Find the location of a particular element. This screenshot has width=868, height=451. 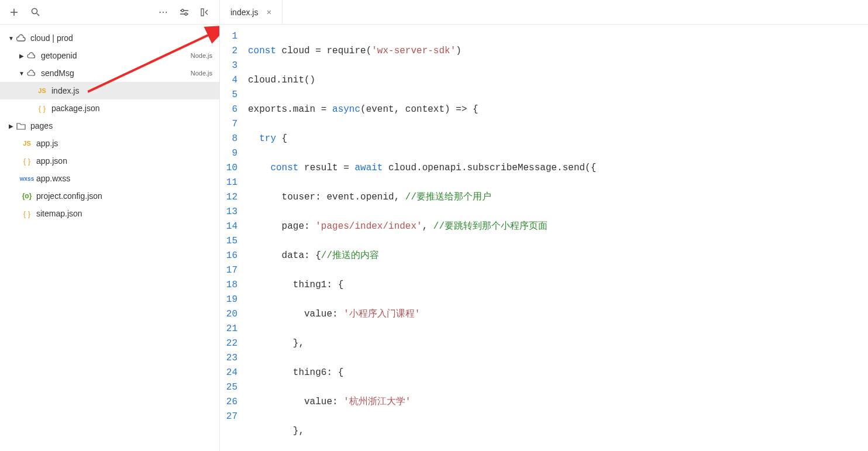

ellipsis-icon: ⋯ is located at coordinates (163, 12).